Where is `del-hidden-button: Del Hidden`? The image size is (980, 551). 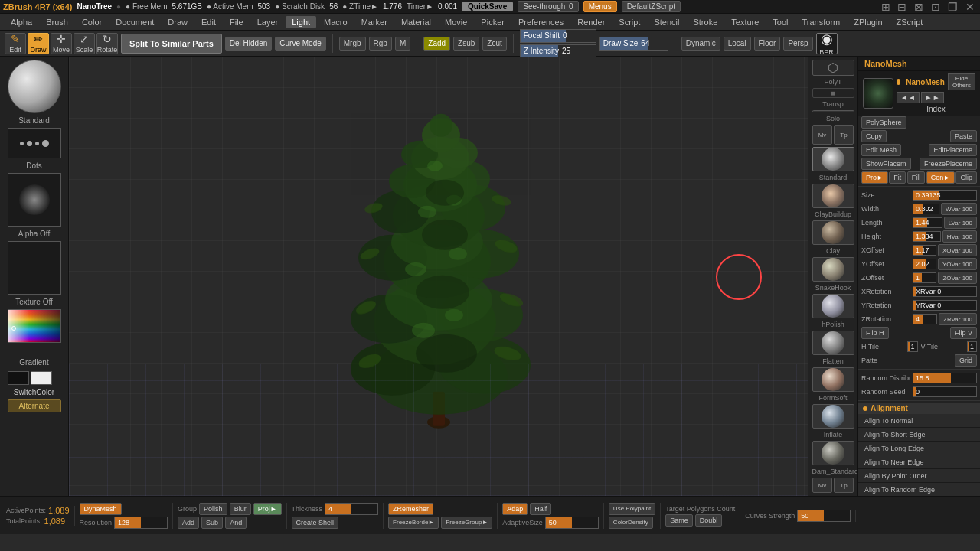
del-hidden-button: Del Hidden is located at coordinates (248, 44).